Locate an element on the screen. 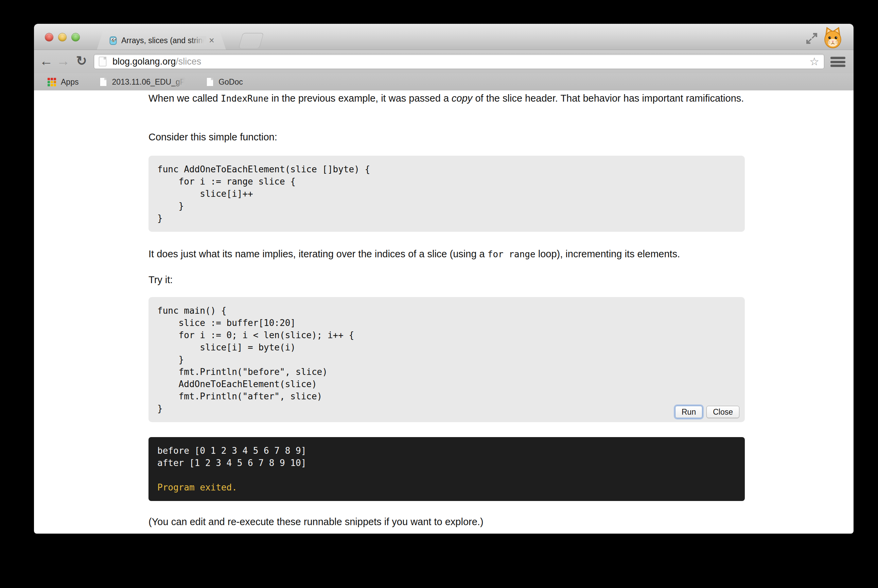  reload-button: ↻ is located at coordinates (82, 61).